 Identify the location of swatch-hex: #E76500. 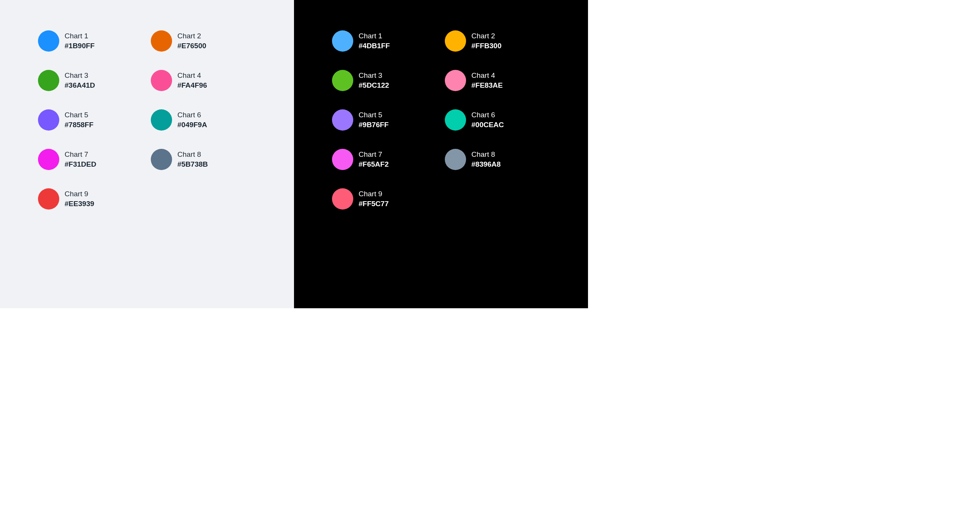
(192, 46).